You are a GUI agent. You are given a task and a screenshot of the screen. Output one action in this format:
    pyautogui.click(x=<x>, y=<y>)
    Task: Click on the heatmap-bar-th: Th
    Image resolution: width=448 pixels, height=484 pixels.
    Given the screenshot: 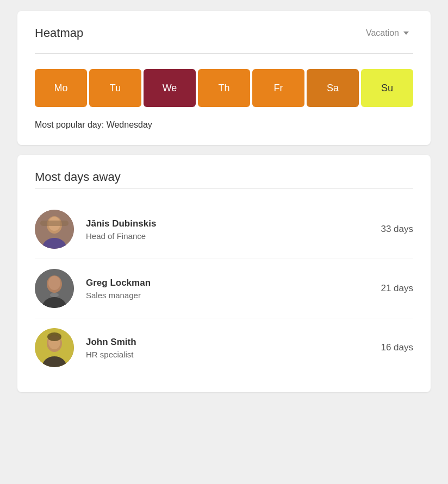 What is the action you would take?
    pyautogui.click(x=224, y=88)
    